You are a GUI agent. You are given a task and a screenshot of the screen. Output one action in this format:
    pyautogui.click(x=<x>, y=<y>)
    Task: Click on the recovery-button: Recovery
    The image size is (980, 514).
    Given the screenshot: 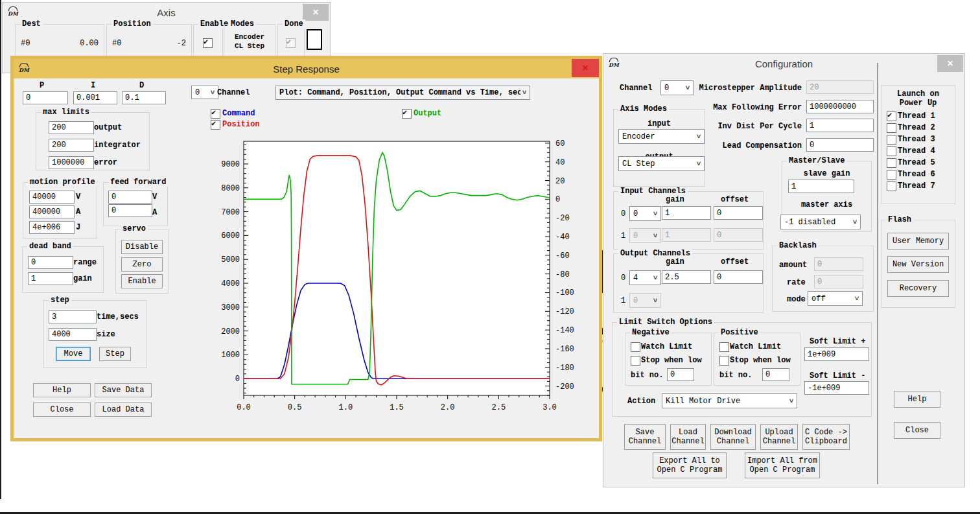 What is the action you would take?
    pyautogui.click(x=918, y=288)
    